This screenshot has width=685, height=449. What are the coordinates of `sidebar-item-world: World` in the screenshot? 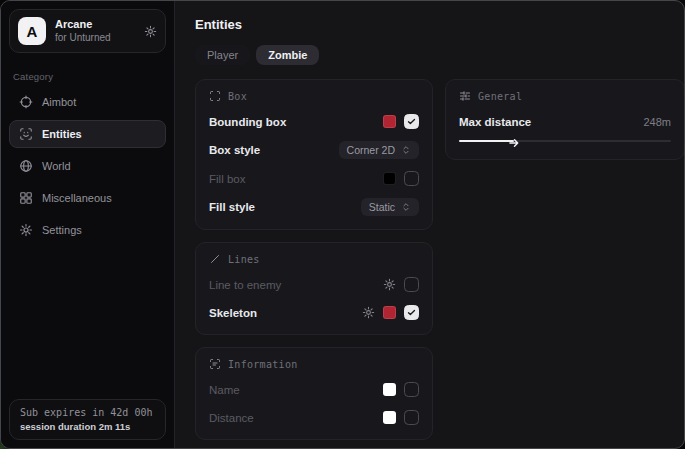 It's located at (88, 166).